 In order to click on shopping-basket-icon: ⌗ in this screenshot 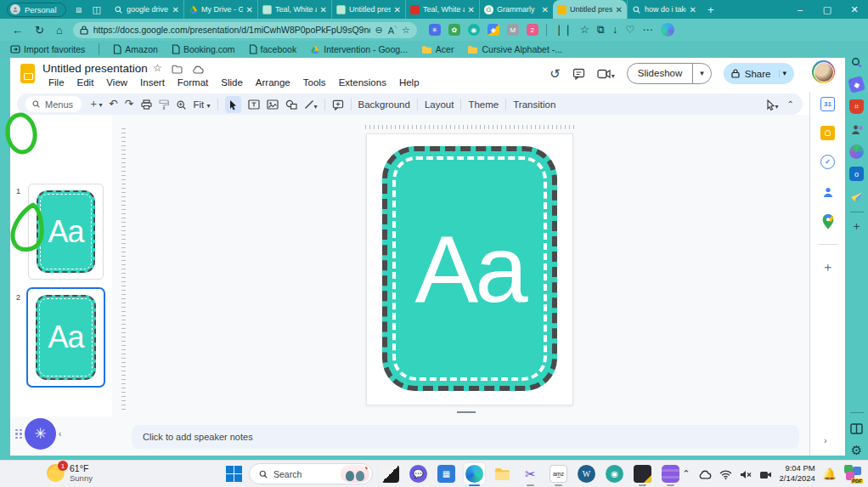, I will do `click(856, 107)`.